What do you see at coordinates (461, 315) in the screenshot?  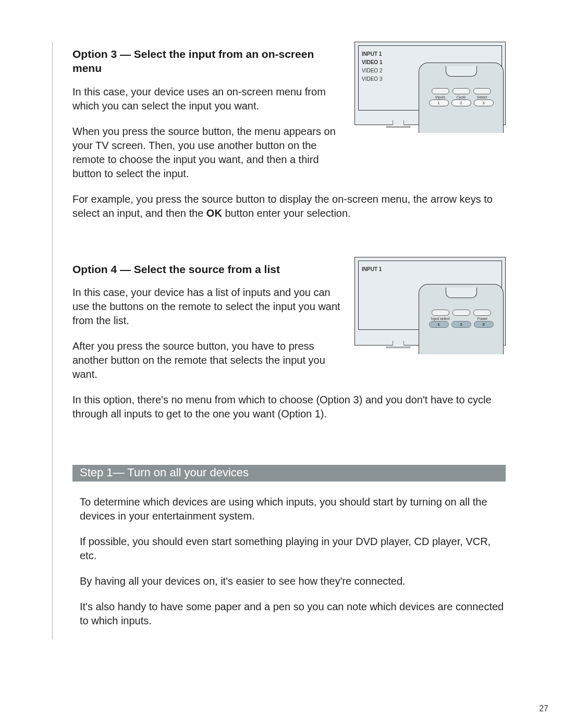 I see `remote-top-row: Input select Power` at bounding box center [461, 315].